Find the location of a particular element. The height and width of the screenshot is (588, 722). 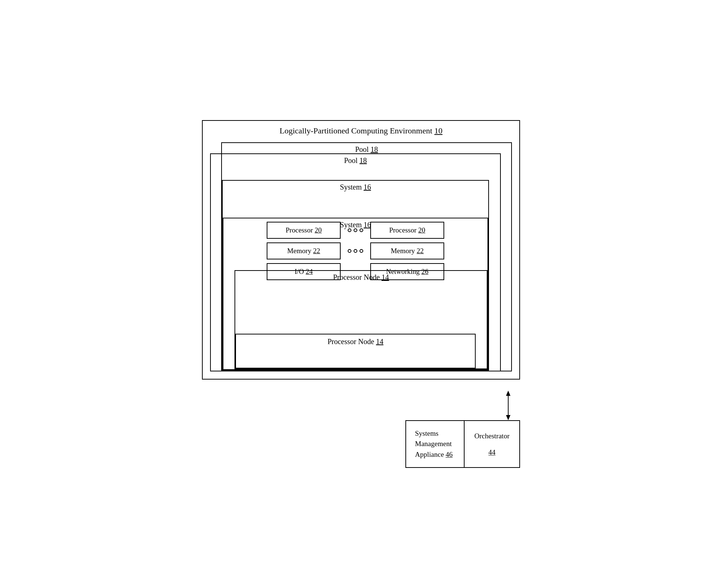

processor-dots is located at coordinates (355, 230).